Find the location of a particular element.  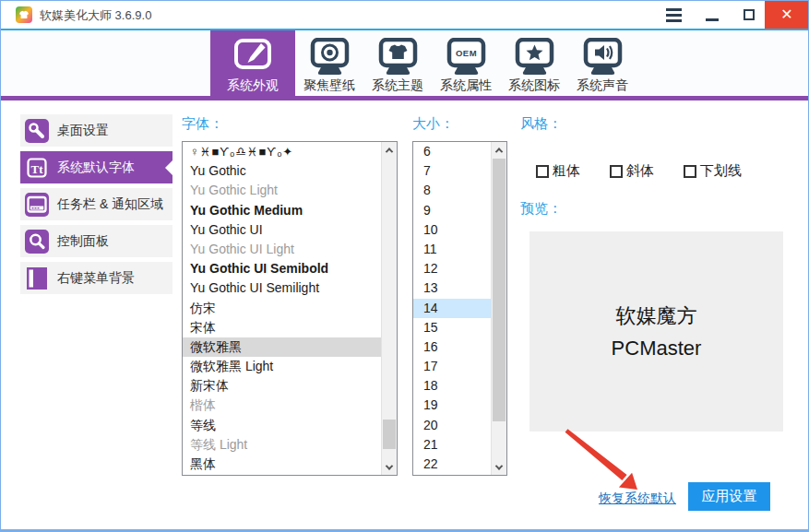

font-list-item: Yu Gothic UI Semilight is located at coordinates (282, 288).